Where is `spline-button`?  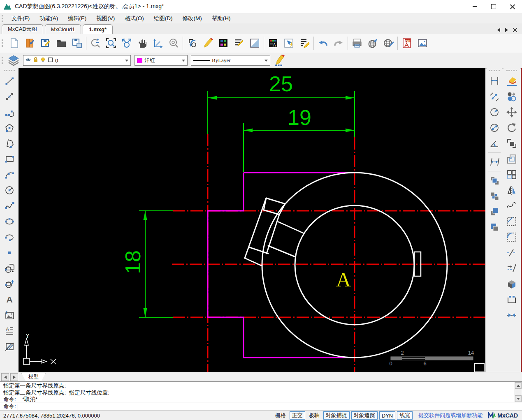 spline-button is located at coordinates (9, 206).